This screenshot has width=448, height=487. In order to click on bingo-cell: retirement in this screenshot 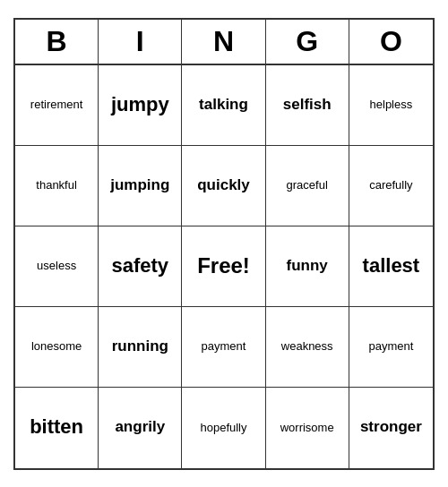, I will do `click(57, 106)`.